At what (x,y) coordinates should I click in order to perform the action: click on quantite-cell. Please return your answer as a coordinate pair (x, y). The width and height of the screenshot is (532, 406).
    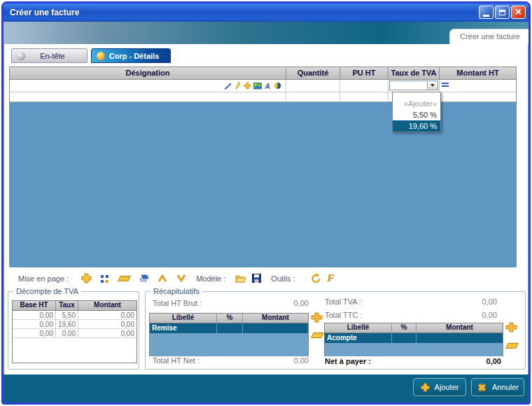
    Looking at the image, I should click on (314, 85).